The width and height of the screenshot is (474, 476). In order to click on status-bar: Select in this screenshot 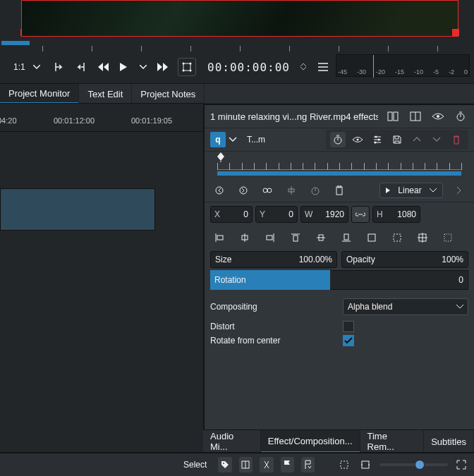, I will do `click(237, 464)`.